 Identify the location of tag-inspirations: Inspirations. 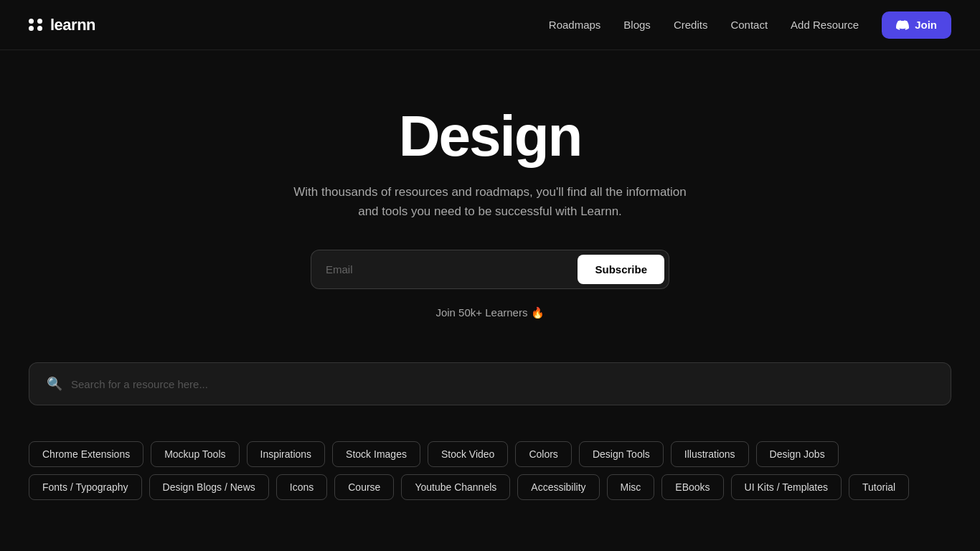
(286, 454).